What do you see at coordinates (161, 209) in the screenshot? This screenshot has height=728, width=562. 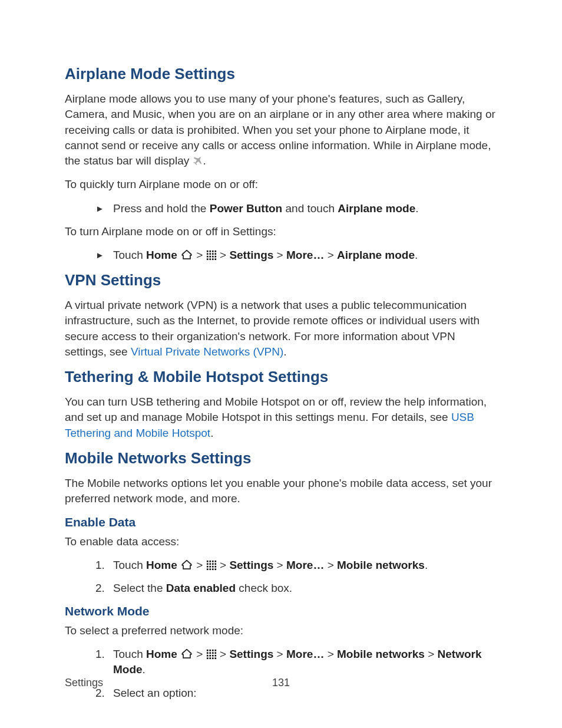 I see `body-text: Press and hold the` at bounding box center [161, 209].